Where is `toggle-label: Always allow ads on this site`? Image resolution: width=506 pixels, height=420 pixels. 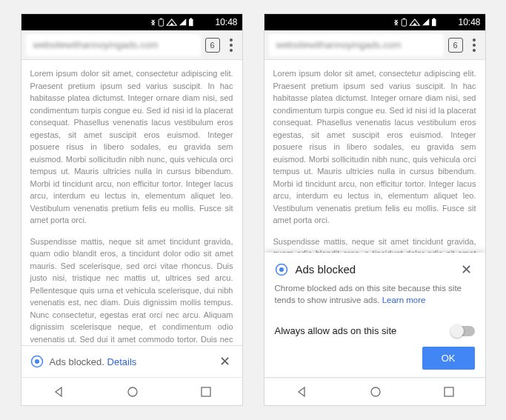
toggle-label: Always allow ads on this site is located at coordinates (364, 330).